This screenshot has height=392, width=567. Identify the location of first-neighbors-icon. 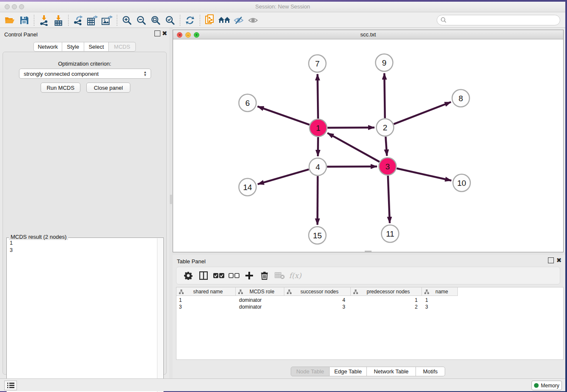
(224, 20).